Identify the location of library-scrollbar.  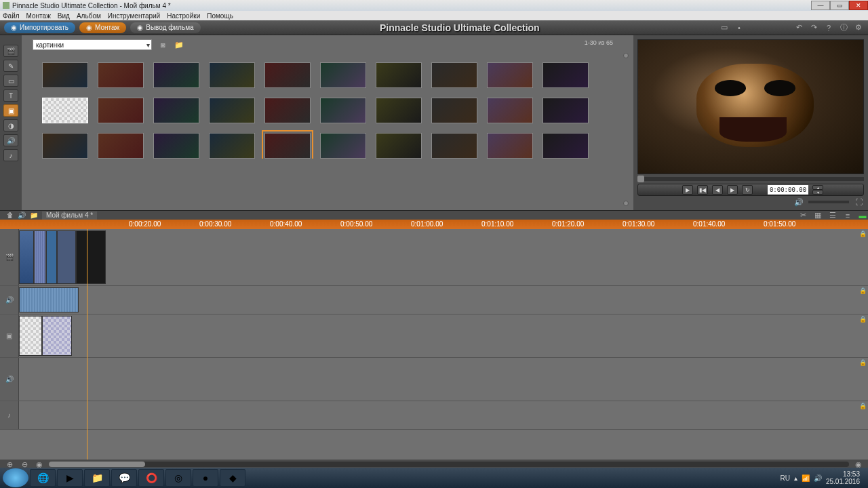
(626, 129).